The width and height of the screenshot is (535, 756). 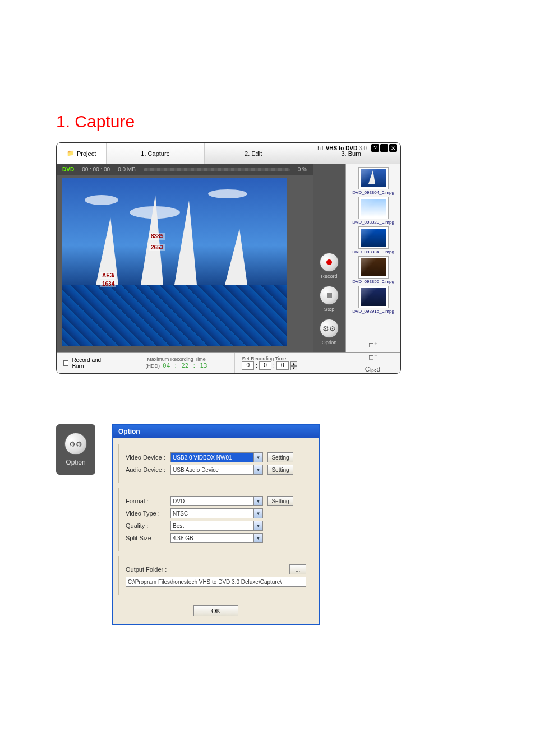 I want to click on list-item: DVD_093856_0.mpg, so click(x=373, y=270).